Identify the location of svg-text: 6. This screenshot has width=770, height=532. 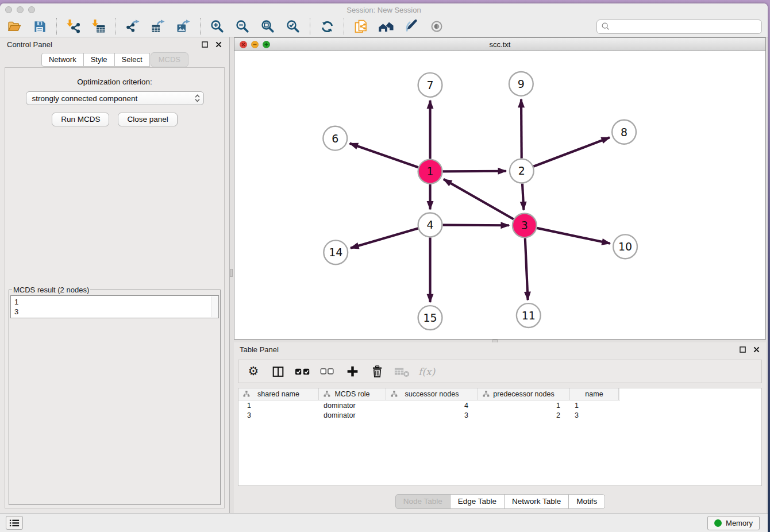
(335, 138).